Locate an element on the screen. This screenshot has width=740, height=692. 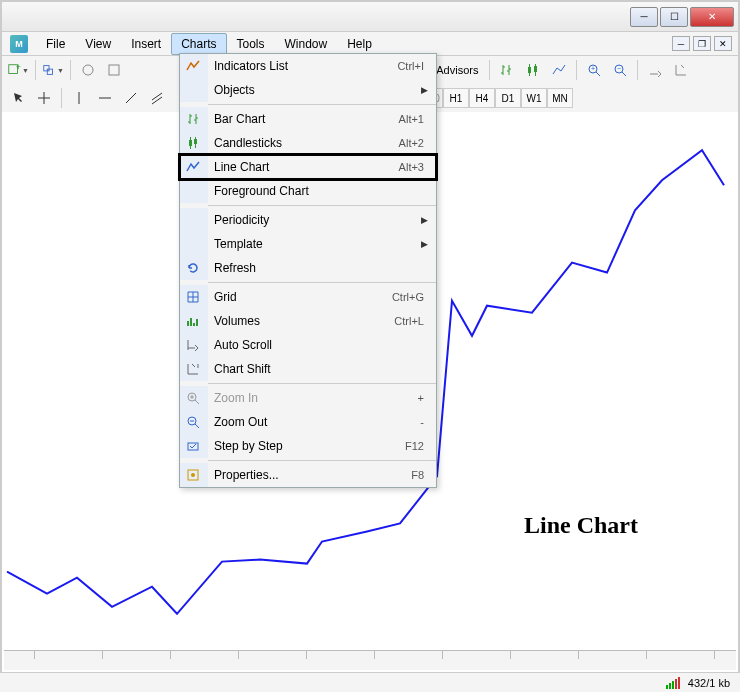
menu-item-label: Step by Step is located at coordinates (310, 446).